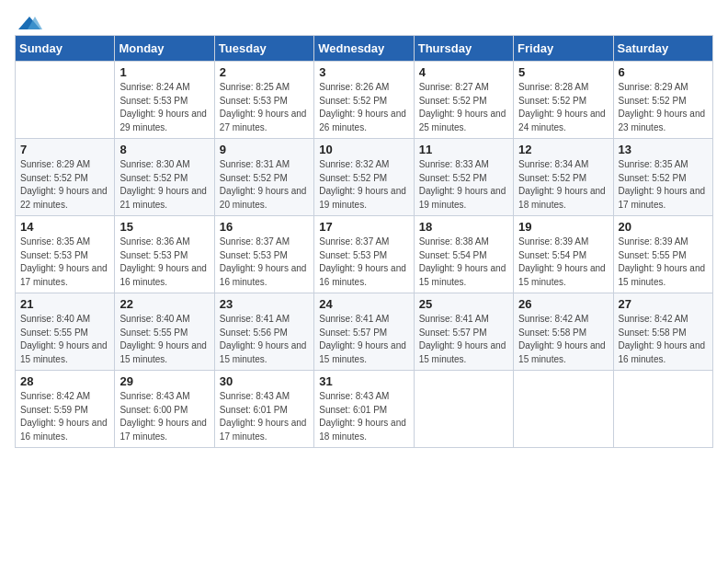  What do you see at coordinates (463, 72) in the screenshot?
I see `day-number: 4` at bounding box center [463, 72].